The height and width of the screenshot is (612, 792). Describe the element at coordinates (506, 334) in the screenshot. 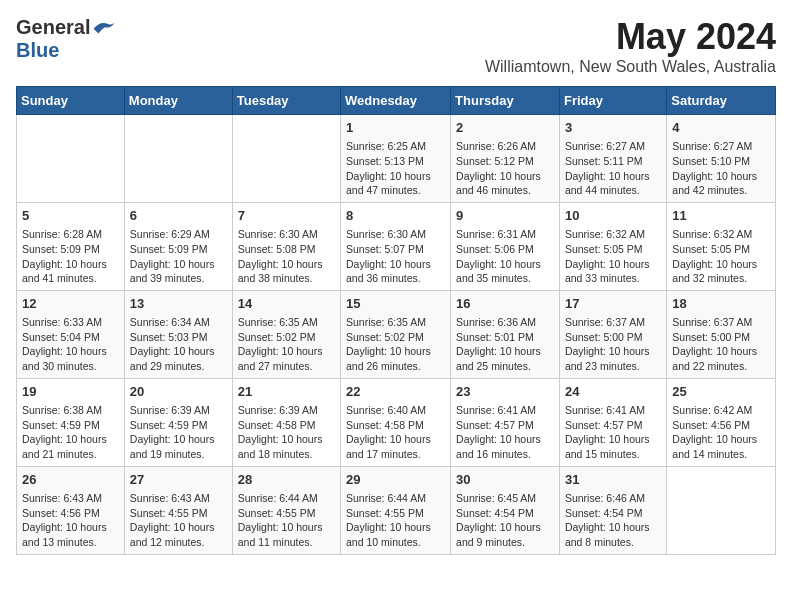

I see `calendar-cell: 16Sunrise: 6:36 AM Sunset: 5:01 PM Dayli…` at that location.